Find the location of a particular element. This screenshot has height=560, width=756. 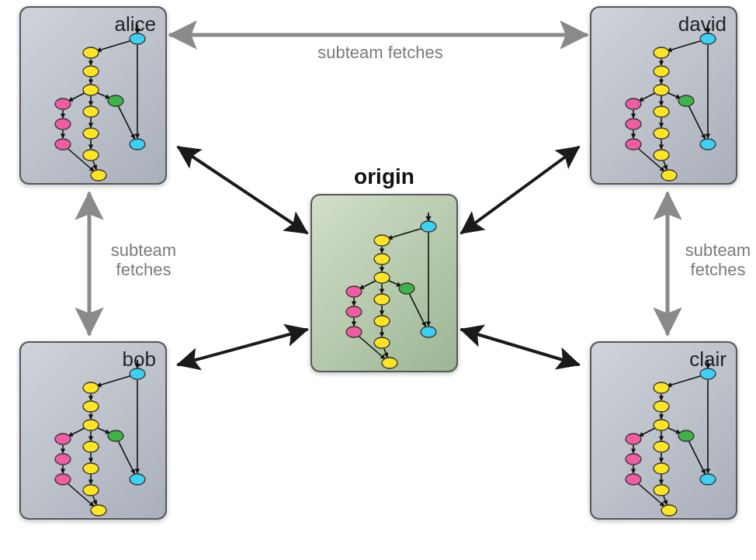

label-subteam-top: subteam fetches is located at coordinates (380, 53).